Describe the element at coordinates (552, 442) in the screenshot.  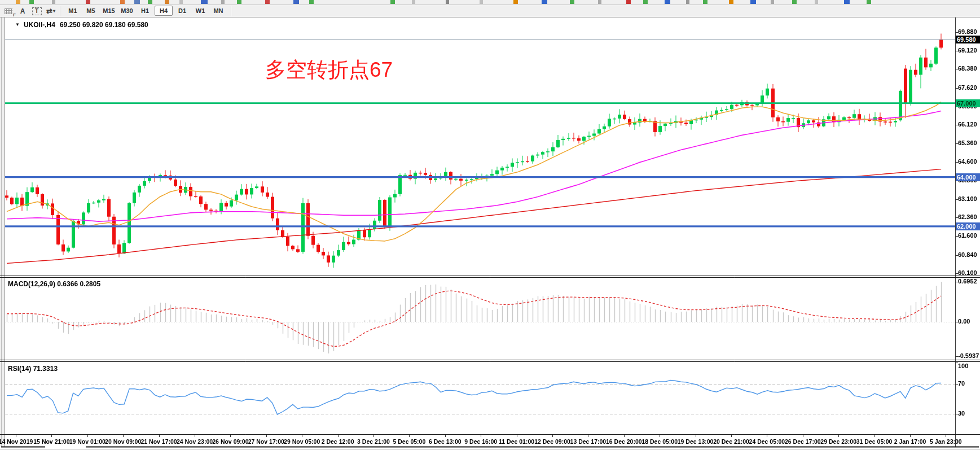
I see `time-axis-label: 12 Dec 09:00` at that location.